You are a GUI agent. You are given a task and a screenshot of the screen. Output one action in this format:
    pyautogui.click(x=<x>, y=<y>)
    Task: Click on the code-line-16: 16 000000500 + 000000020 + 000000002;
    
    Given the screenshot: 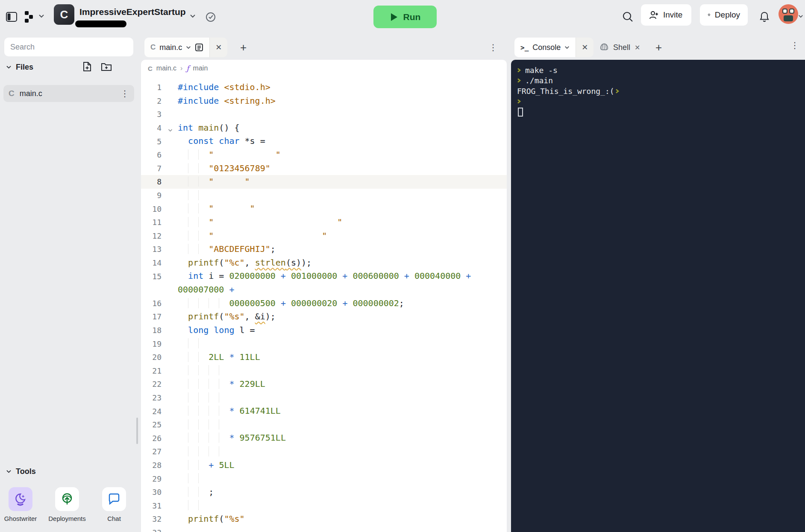 What is the action you would take?
    pyautogui.click(x=324, y=304)
    